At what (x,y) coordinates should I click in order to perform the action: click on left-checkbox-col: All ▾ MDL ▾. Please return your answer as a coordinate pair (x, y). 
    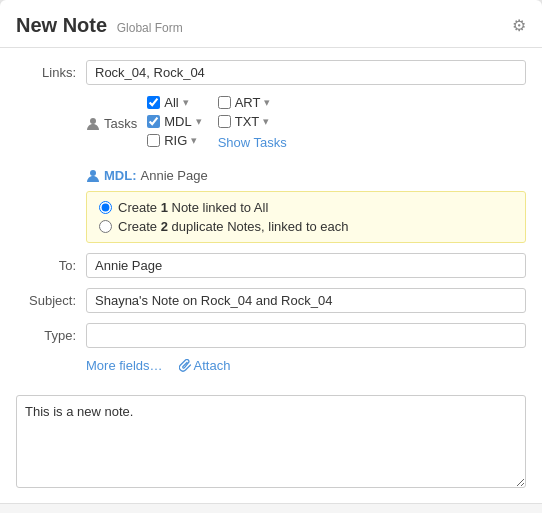
    Looking at the image, I should click on (174, 124).